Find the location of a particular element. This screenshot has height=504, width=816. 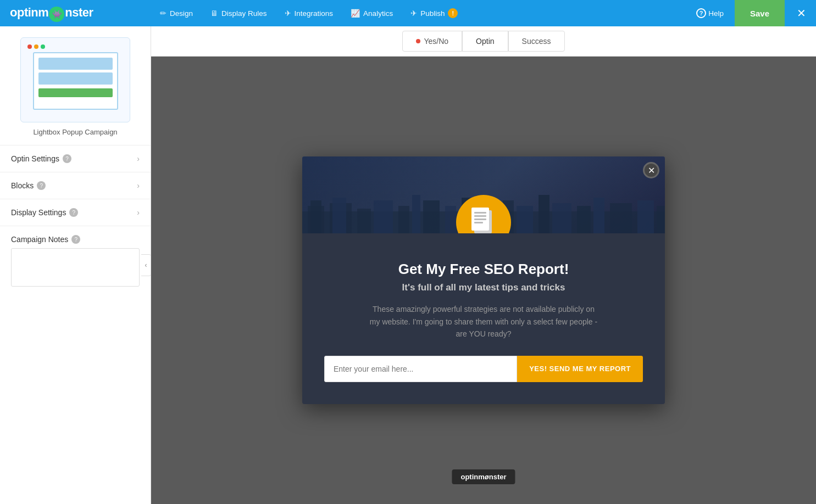

campaign-notes-label: Campaign Notes ? is located at coordinates (46, 239).